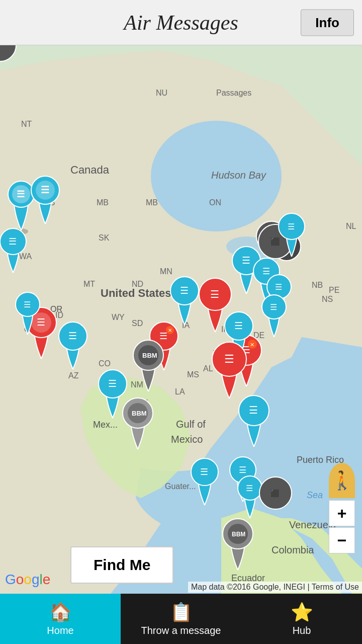 The width and height of the screenshot is (362, 644). Describe the element at coordinates (302, 631) in the screenshot. I see `hub-label: Hub` at that location.